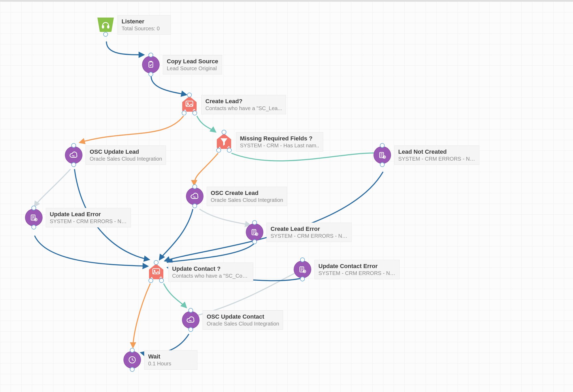 This screenshot has height=392, width=573. I want to click on node-label: Wait 0.1 Hours, so click(171, 360).